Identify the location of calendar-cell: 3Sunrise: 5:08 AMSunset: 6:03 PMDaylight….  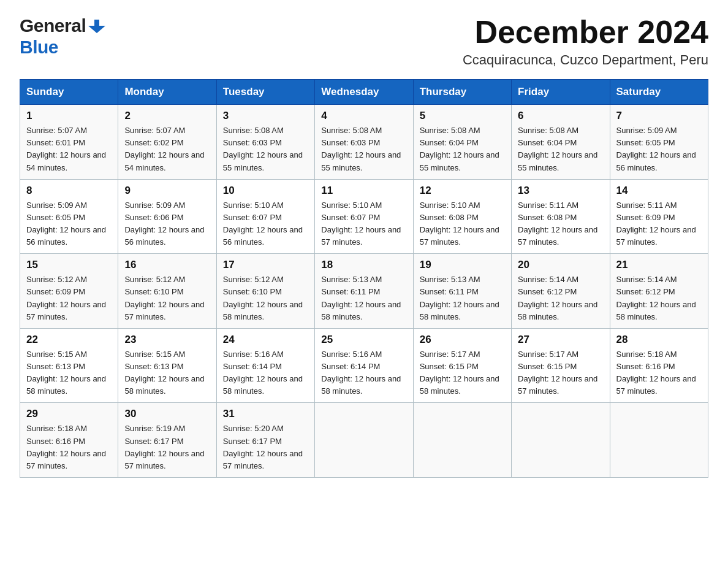
(265, 142).